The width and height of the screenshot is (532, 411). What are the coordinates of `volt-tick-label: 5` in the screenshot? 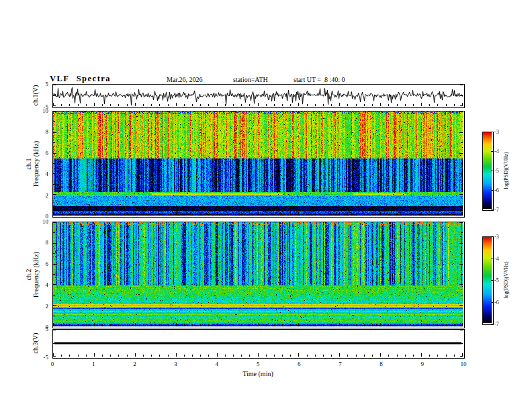 It's located at (41, 84).